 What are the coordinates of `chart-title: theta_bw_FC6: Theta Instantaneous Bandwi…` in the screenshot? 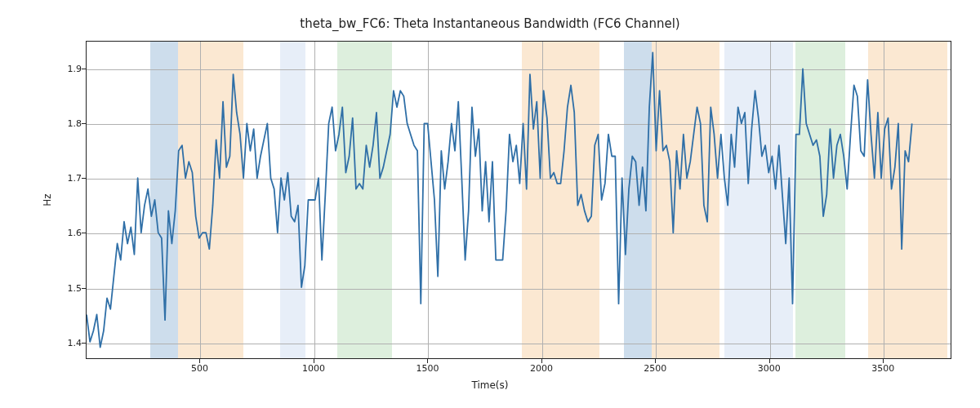 It's located at (490, 24).